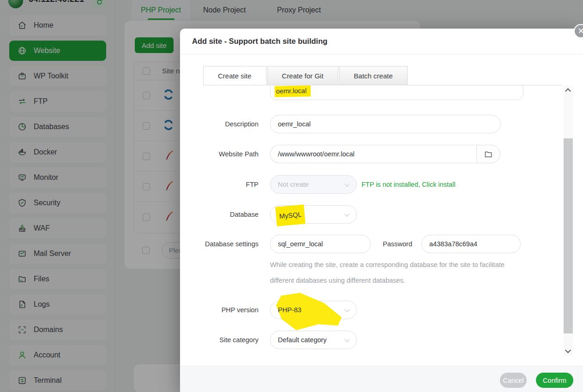 The width and height of the screenshot is (583, 392). What do you see at coordinates (555, 380) in the screenshot?
I see `confirm-button: Confirm` at bounding box center [555, 380].